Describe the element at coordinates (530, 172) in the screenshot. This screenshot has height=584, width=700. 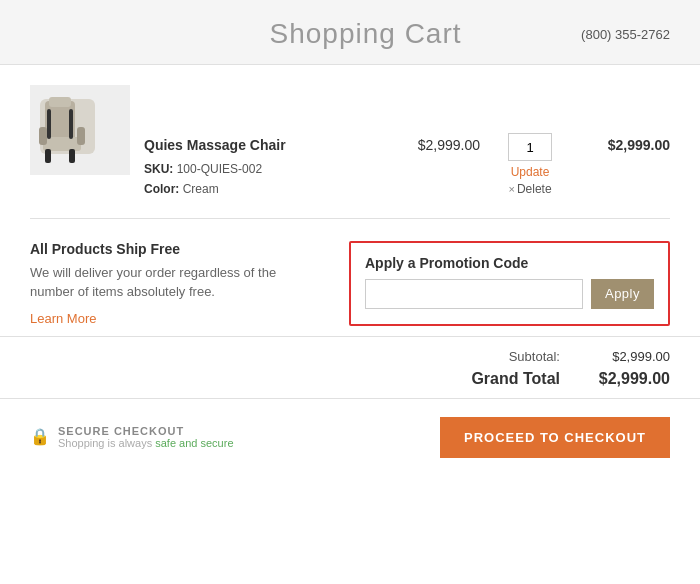
I see `update-link: Update` at that location.